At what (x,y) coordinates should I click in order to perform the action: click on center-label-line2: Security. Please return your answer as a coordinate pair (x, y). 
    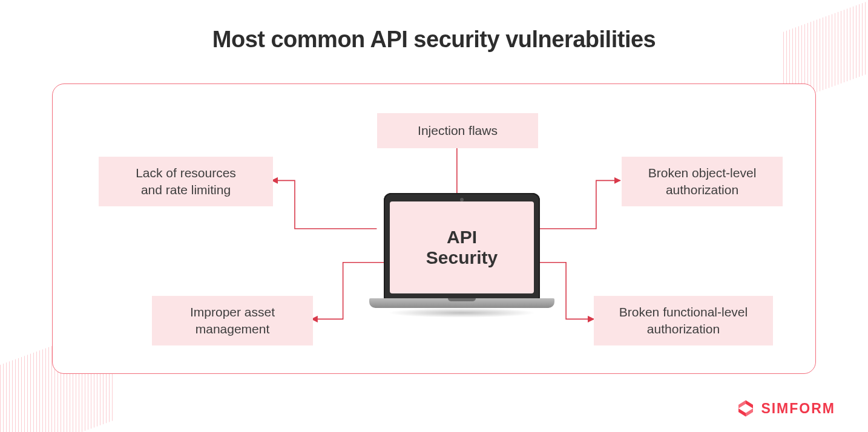
    Looking at the image, I should click on (462, 258).